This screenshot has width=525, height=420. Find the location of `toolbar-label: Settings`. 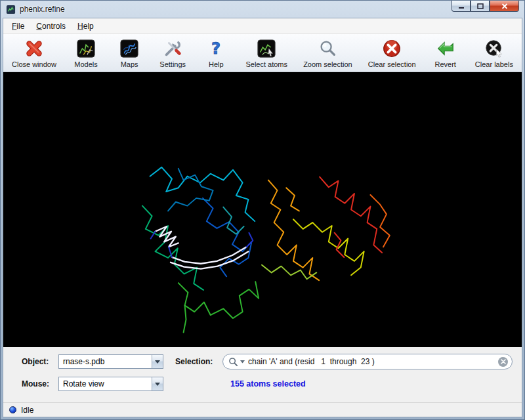

toolbar-label: Settings is located at coordinates (173, 64).